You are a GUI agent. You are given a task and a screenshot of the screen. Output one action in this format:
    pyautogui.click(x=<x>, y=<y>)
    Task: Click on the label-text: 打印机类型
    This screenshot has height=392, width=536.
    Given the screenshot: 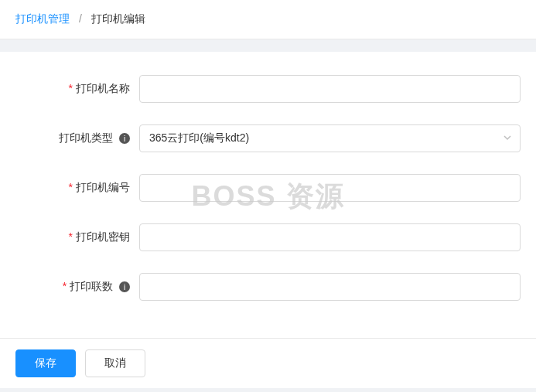 What is the action you would take?
    pyautogui.click(x=86, y=138)
    